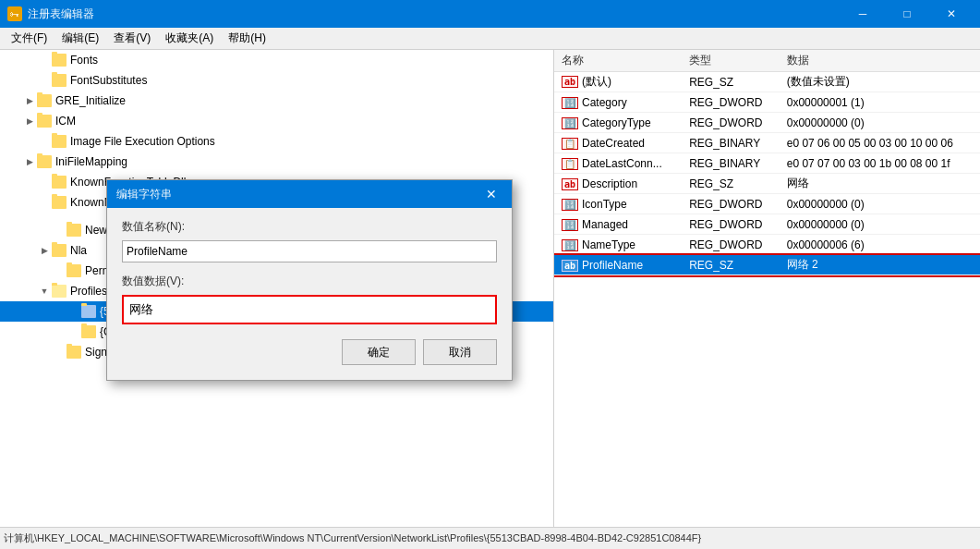 The image size is (980, 549). Describe the element at coordinates (951, 14) in the screenshot. I see `close-button: ✕` at that location.